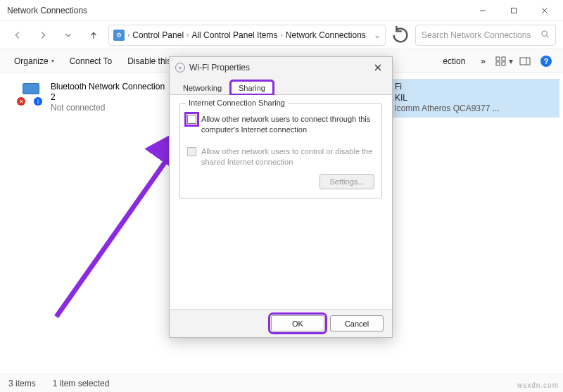 This screenshot has height=392, width=563. What do you see at coordinates (400, 35) in the screenshot?
I see `refresh-button` at bounding box center [400, 35].